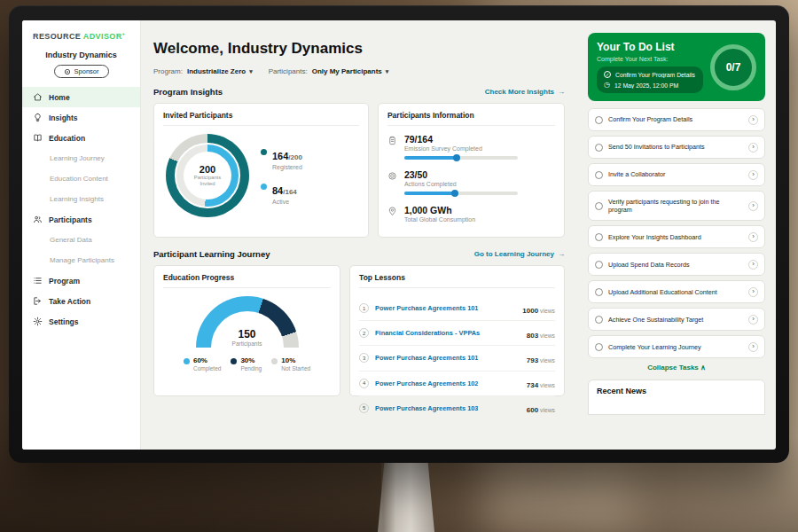  I want to click on sidebar-item-take-action: Take Action, so click(82, 301).